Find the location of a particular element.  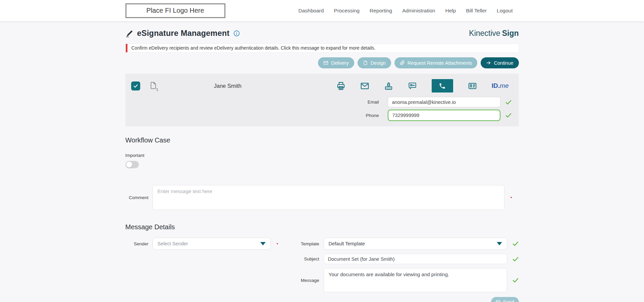

comment-textarea is located at coordinates (329, 197).